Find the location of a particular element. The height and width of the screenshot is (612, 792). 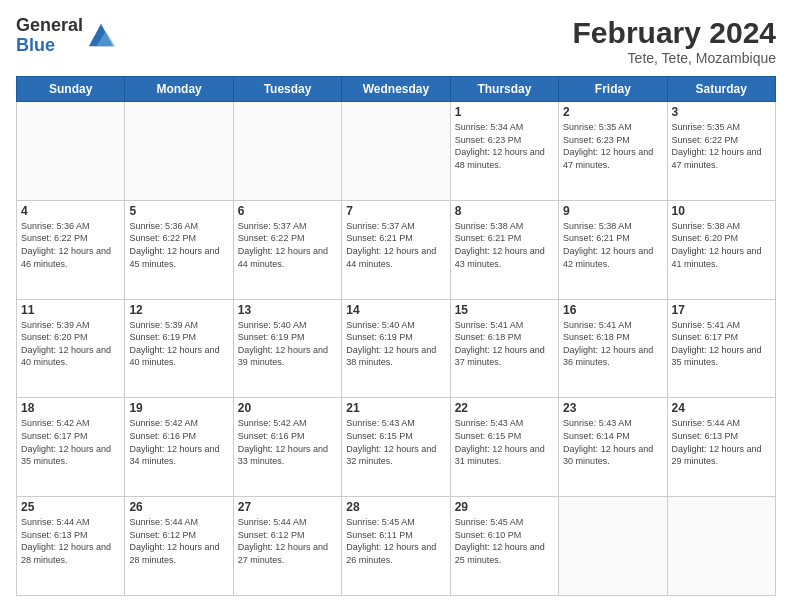

day-number: 8 is located at coordinates (504, 211).